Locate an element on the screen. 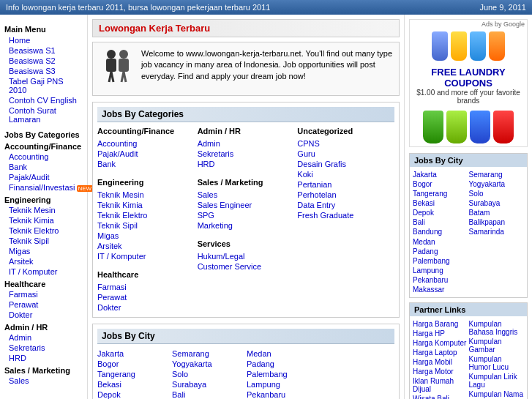 This screenshot has height=399, width=532. jobs-link-arsitek: Arsitek is located at coordinates (146, 246).